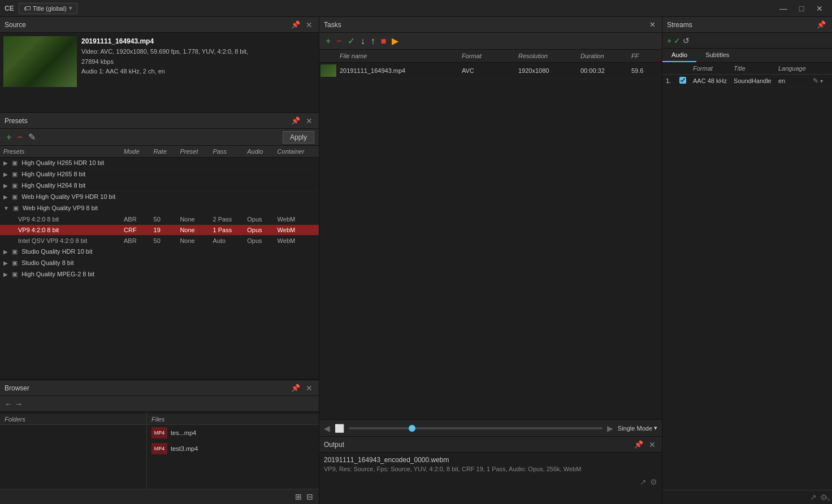 The height and width of the screenshot is (504, 832). I want to click on stream-add-button: +, so click(669, 41).